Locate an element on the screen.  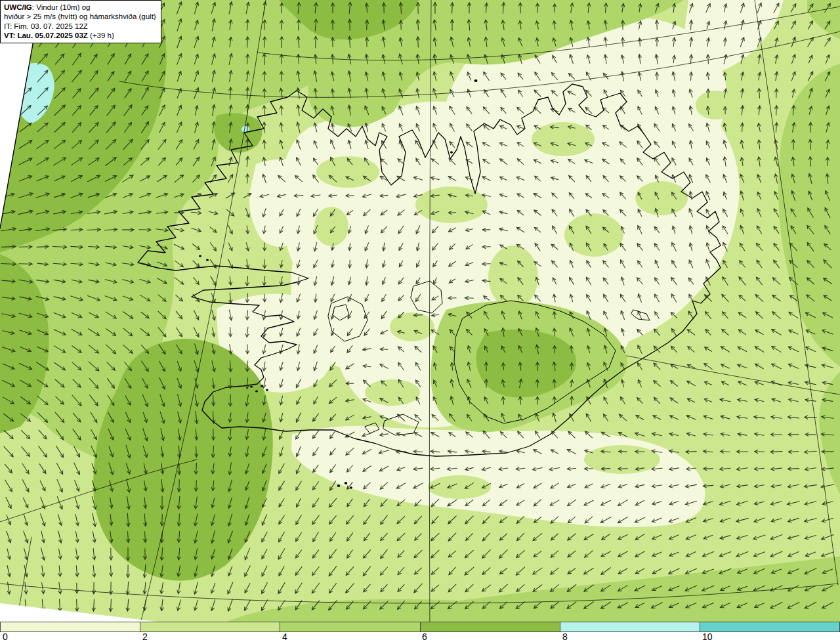
colorbar-scale is located at coordinates (420, 627).